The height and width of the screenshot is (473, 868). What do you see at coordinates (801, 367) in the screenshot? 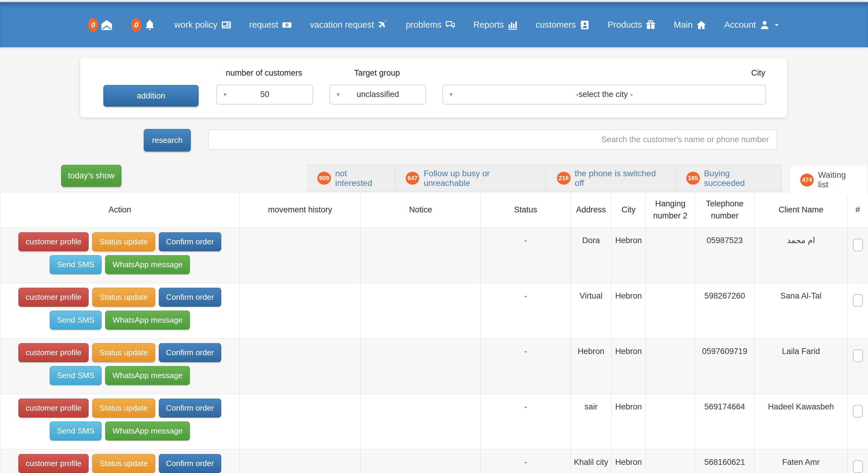
I see `client-name-cell: Laila Farid` at bounding box center [801, 367].